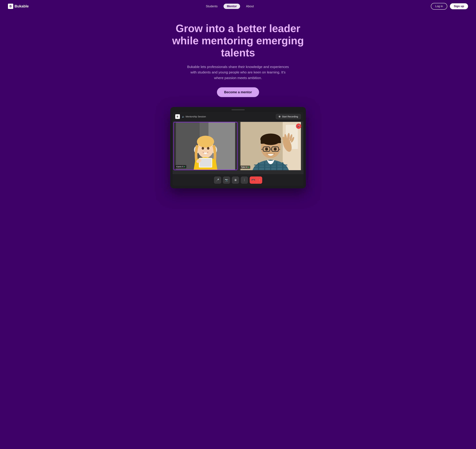 The width and height of the screenshot is (476, 449). I want to click on video-icon: 📷, so click(227, 180).